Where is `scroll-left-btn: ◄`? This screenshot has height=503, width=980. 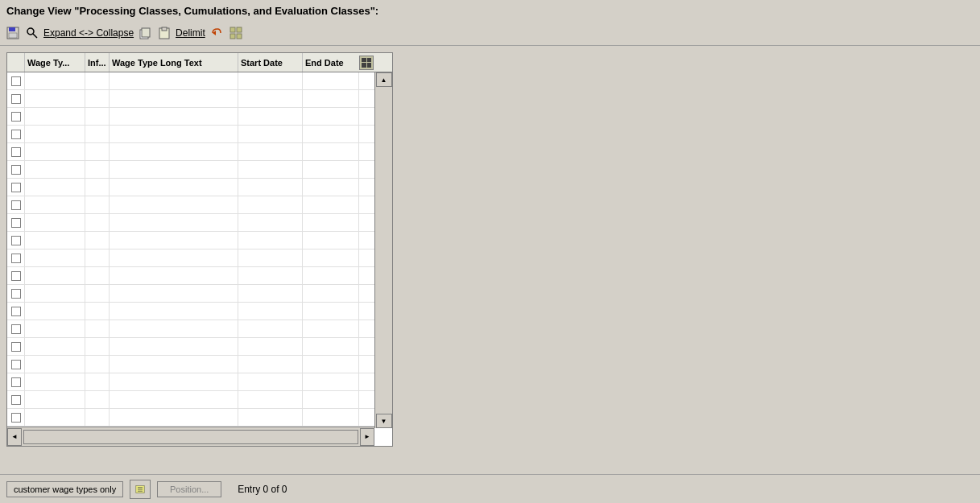
scroll-left-btn: ◄ is located at coordinates (14, 437).